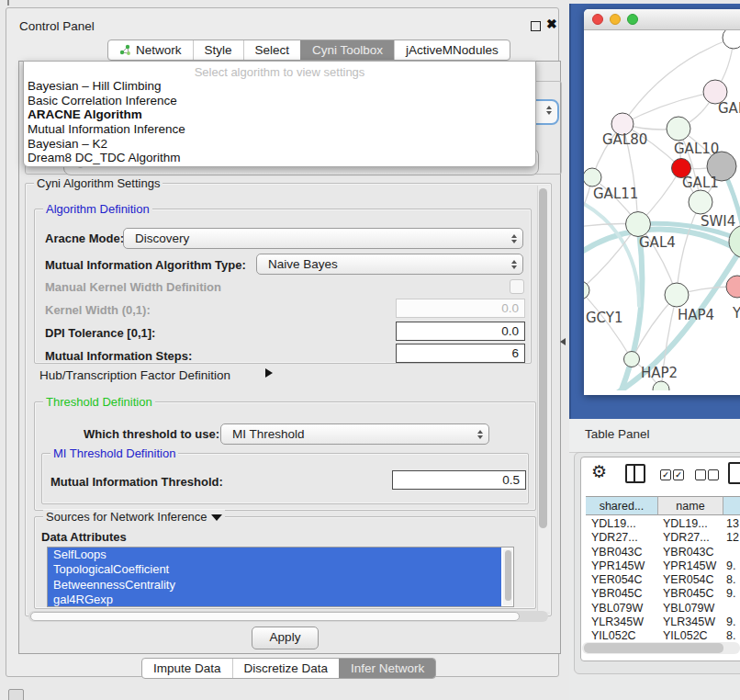 This screenshot has height=700, width=740. Describe the element at coordinates (275, 616) in the screenshot. I see `settings-hscrollbar-thumb` at that location.